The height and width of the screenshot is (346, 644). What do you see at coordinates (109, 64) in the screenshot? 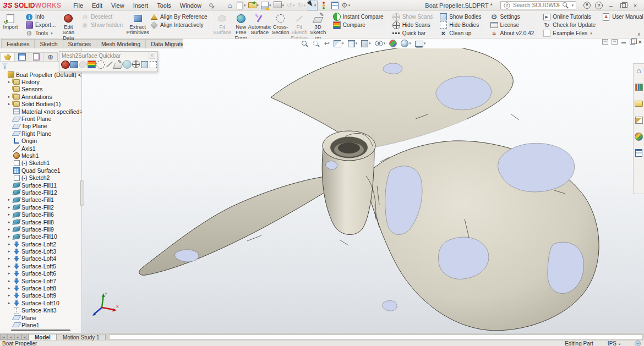
I see `quickbar-fit-sketch-button` at bounding box center [109, 64].